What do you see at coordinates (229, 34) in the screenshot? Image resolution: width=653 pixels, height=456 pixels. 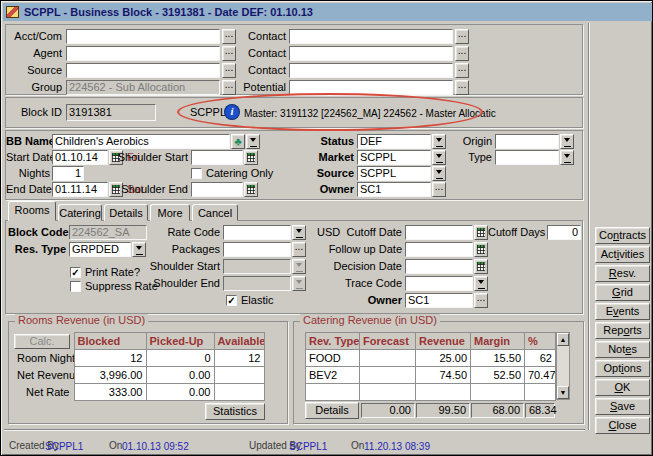 I see `ellipsis-icon: ...` at bounding box center [229, 34].